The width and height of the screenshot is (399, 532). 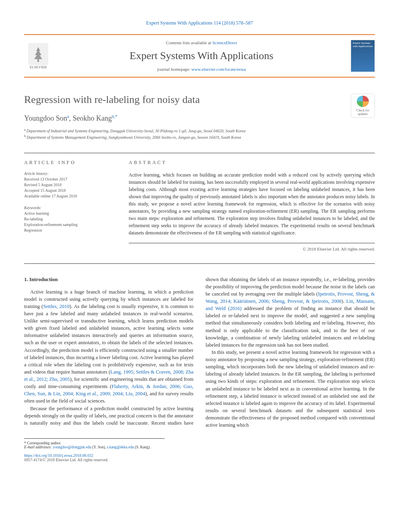 I want to click on info-heading: ARTICLE INFO, so click(x=68, y=162).